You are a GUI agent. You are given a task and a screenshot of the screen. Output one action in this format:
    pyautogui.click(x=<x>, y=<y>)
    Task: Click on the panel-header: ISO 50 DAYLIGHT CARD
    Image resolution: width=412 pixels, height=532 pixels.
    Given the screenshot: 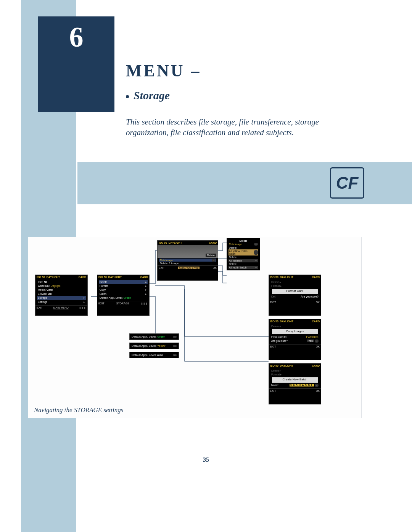 What is the action you would take?
    pyautogui.click(x=61, y=277)
    